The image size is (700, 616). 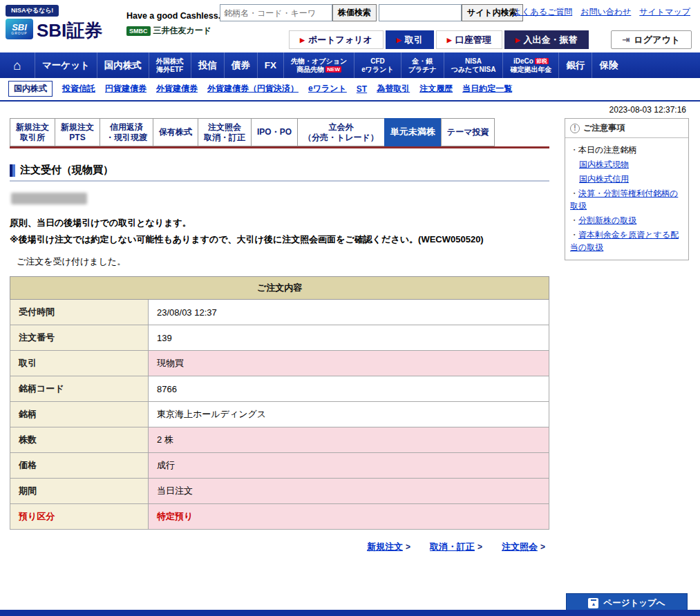 What do you see at coordinates (362, 89) in the screenshot?
I see `subnav-st: ST` at bounding box center [362, 89].